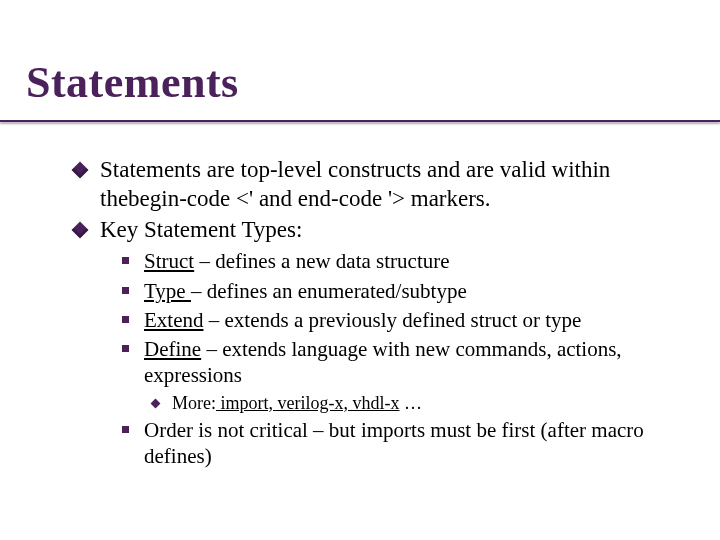 The height and width of the screenshot is (540, 720). What do you see at coordinates (308, 403) in the screenshot?
I see `more-list: import, verilog-x, vhdl-x` at bounding box center [308, 403].